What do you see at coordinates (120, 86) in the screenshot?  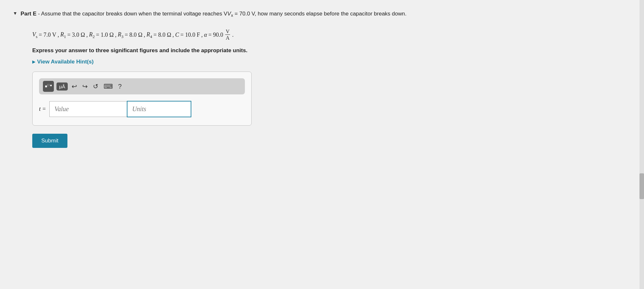 I see `help-button: ?` at bounding box center [120, 86].